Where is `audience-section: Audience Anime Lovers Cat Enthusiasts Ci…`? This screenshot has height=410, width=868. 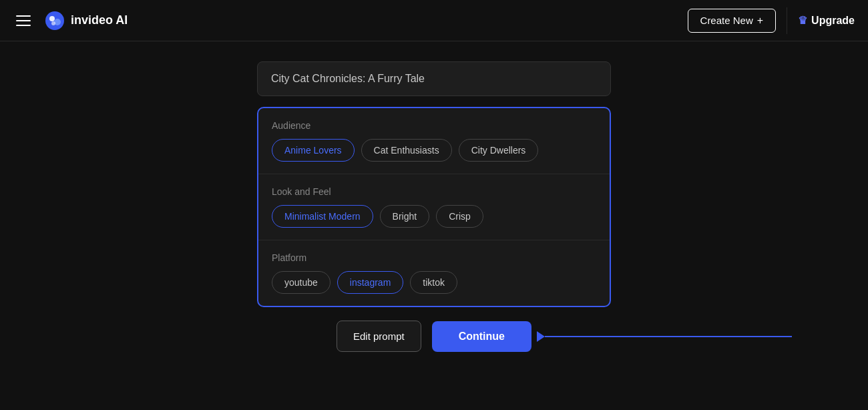 audience-section: Audience Anime Lovers Cat Enthusiasts Ci… is located at coordinates (434, 142).